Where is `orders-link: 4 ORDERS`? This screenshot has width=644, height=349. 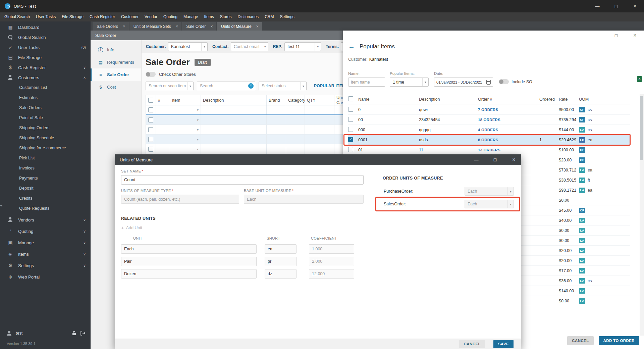 orders-link: 4 ORDERS is located at coordinates (488, 130).